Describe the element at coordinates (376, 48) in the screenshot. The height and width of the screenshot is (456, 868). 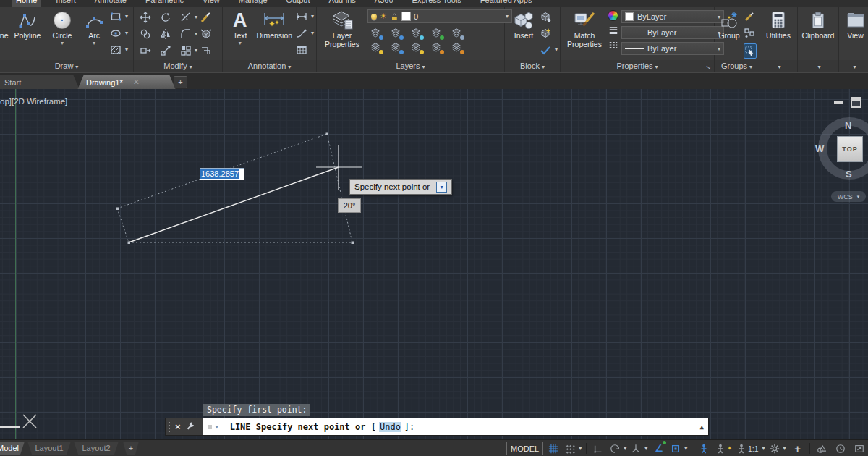
I see `make-current-layer-button` at that location.